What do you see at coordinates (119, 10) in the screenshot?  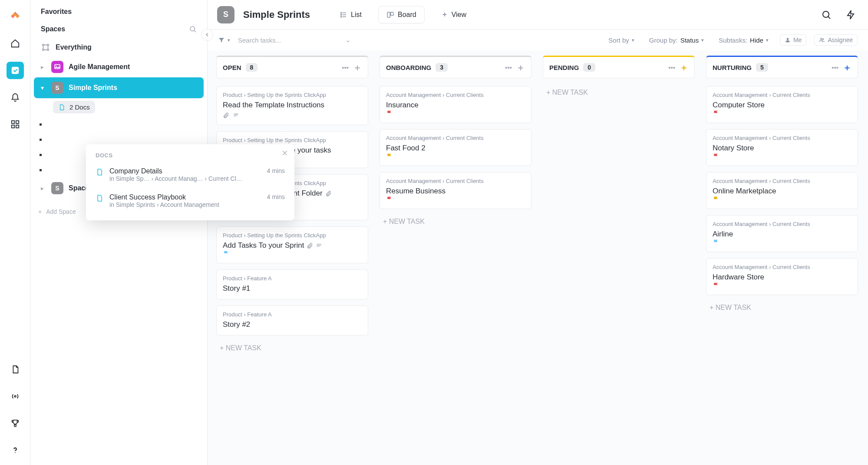 I see `favorites-heading: Favorites` at bounding box center [119, 10].